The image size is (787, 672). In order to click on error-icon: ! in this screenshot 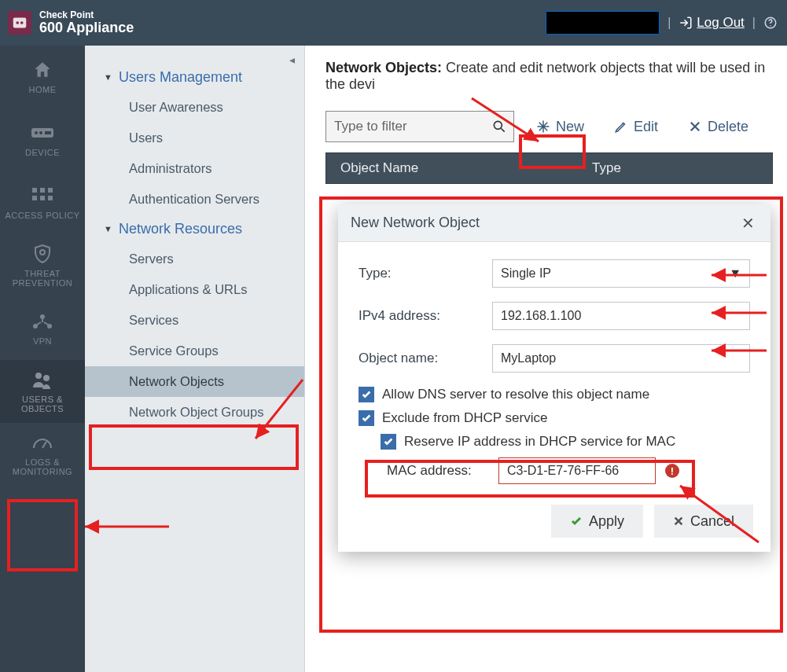, I will do `click(672, 471)`.